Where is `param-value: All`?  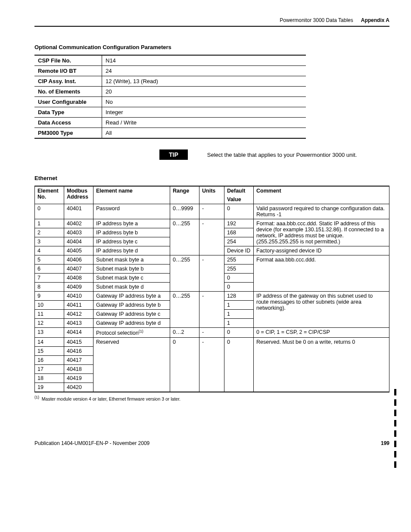 param-value: All is located at coordinates (204, 134).